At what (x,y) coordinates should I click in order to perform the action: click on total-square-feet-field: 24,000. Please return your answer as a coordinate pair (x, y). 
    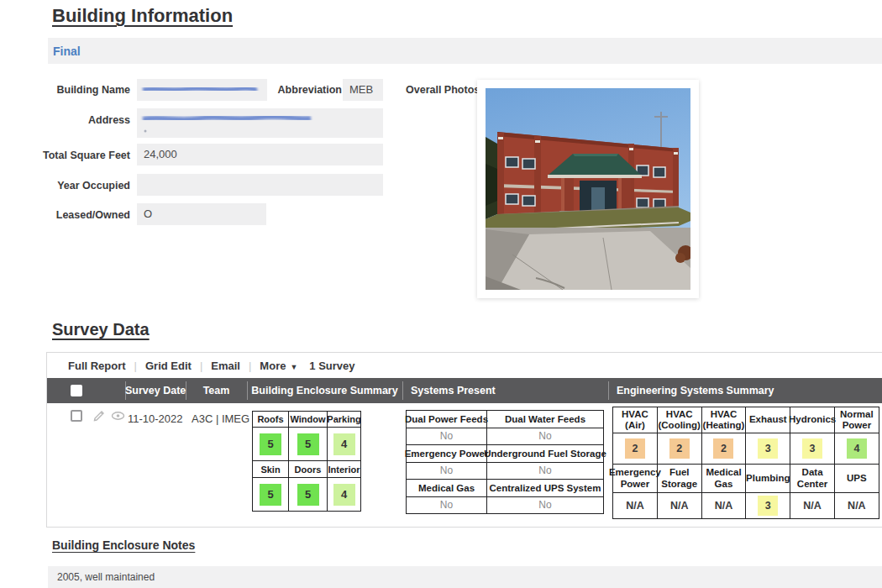
    Looking at the image, I should click on (260, 155).